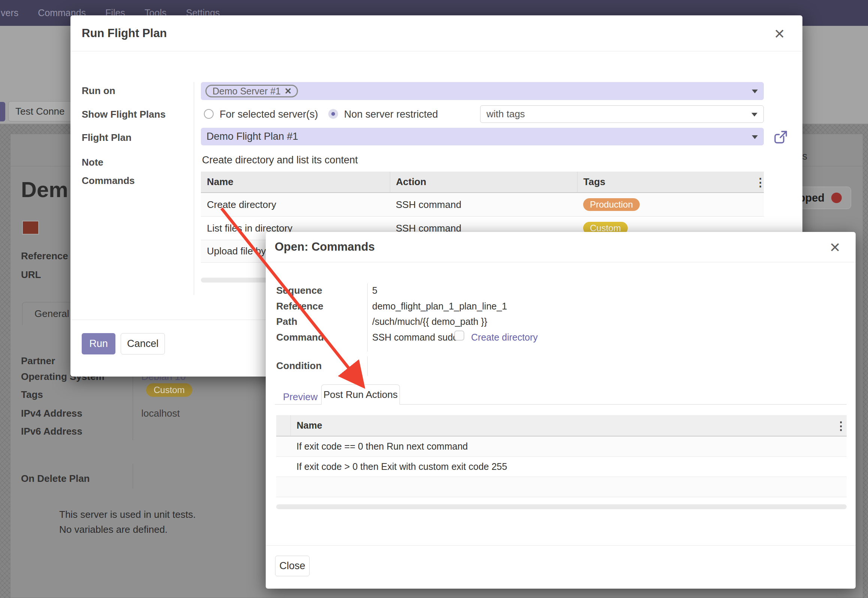 The image size is (868, 598). I want to click on command-link: Create directory, so click(504, 337).